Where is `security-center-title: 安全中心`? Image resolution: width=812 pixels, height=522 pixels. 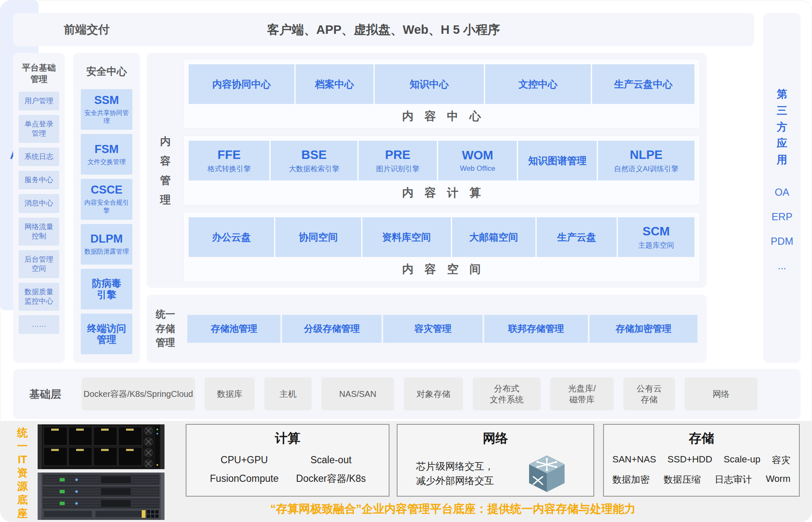 security-center-title: 安全中心 is located at coordinates (107, 71).